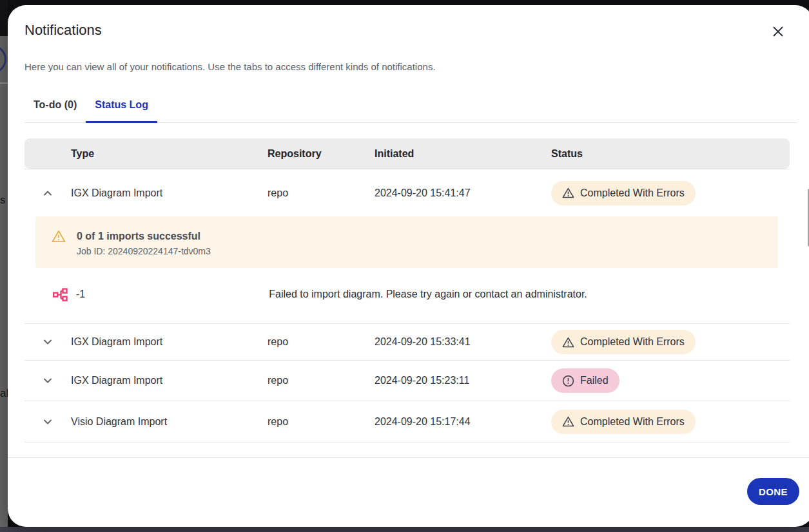  What do you see at coordinates (48, 193) in the screenshot?
I see `chevron-up-icon` at bounding box center [48, 193].